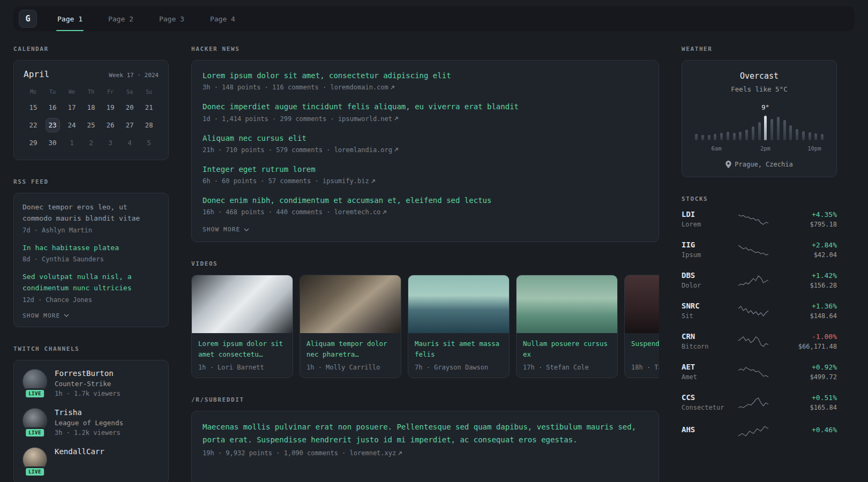 The image size is (868, 482). What do you see at coordinates (53, 125) in the screenshot?
I see `calendar-day-selected: 23` at bounding box center [53, 125].